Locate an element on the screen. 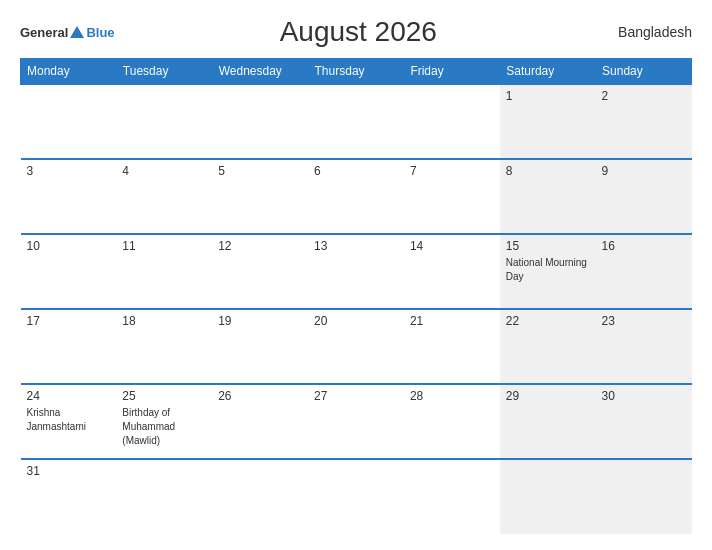 This screenshot has height=550, width=712. day-number: 3 is located at coordinates (69, 171).